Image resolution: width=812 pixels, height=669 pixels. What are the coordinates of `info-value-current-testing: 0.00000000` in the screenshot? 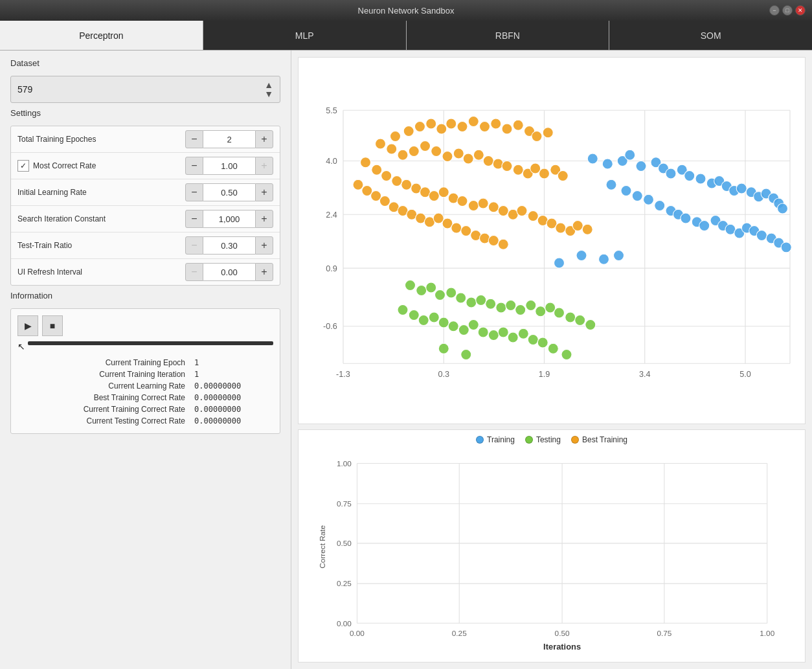 It's located at (232, 421).